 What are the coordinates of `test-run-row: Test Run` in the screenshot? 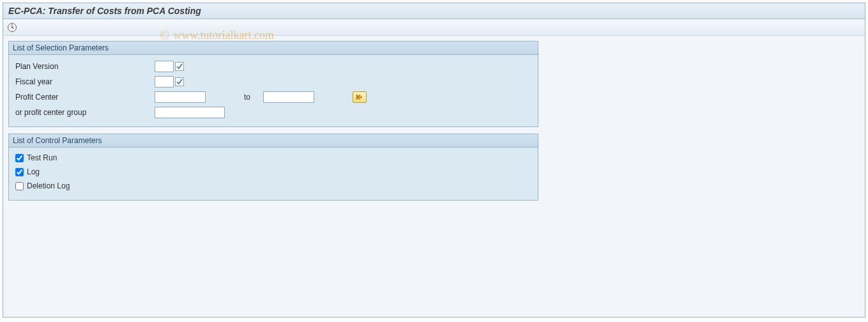 It's located at (273, 158).